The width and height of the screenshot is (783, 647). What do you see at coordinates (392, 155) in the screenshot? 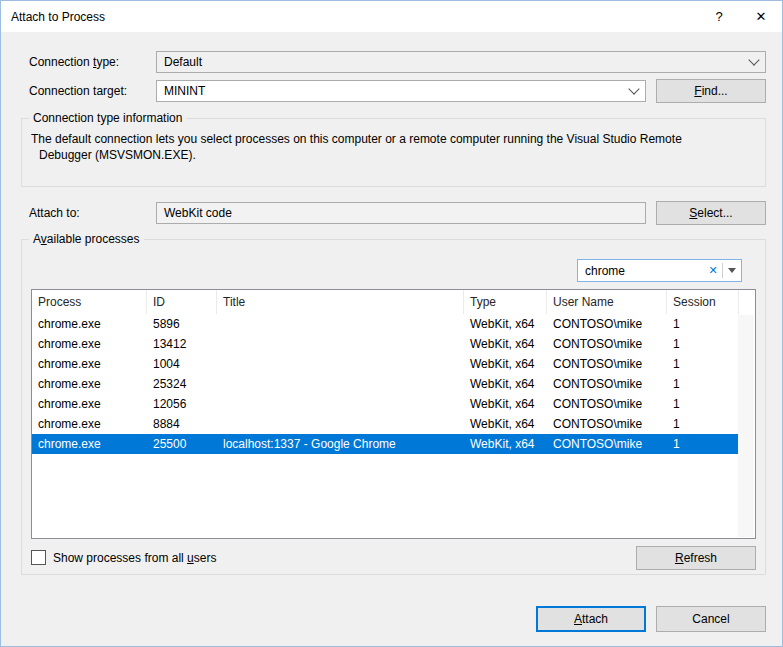
I see `connection-info-line-2: Debugger (MSVSMON.EXE).` at bounding box center [392, 155].